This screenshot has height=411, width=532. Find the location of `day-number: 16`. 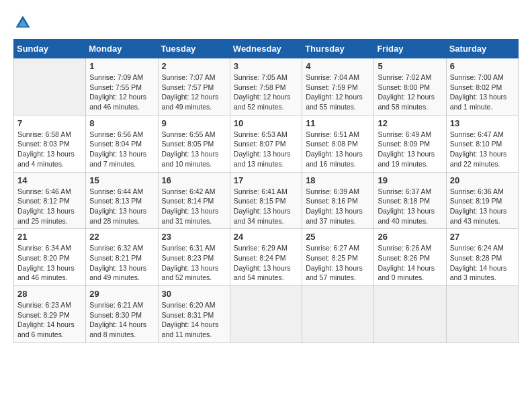

day-number: 16 is located at coordinates (194, 180).